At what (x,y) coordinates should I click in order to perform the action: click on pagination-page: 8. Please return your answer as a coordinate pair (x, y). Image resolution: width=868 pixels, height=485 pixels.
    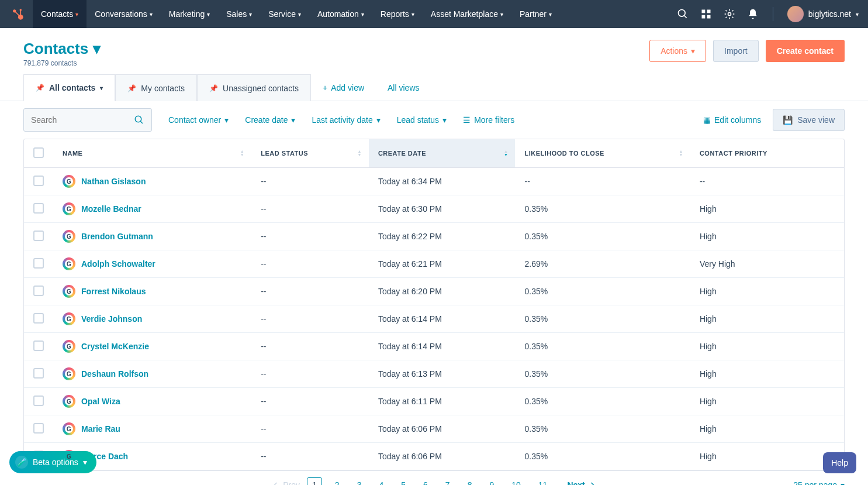
    Looking at the image, I should click on (470, 481).